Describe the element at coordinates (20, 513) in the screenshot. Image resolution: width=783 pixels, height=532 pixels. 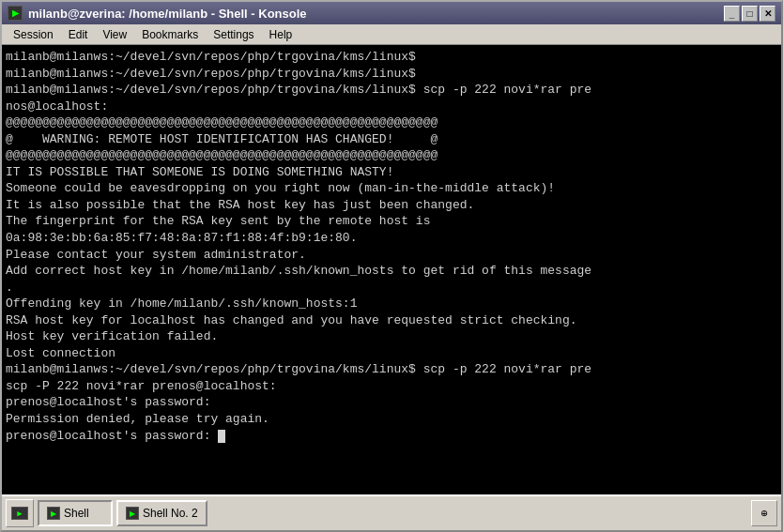
I see `taskbar-icon-button: ▶` at that location.